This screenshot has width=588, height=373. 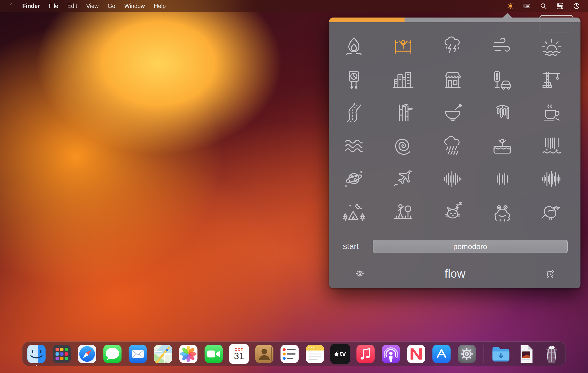 I want to click on apple-menu, so click(x=11, y=6).